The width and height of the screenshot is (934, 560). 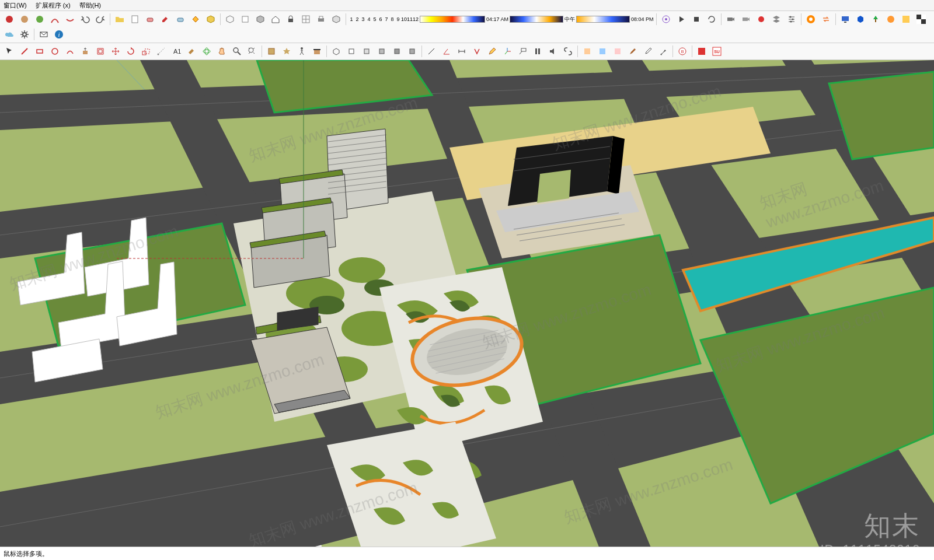 What do you see at coordinates (776, 19) in the screenshot?
I see `layers-icon` at bounding box center [776, 19].